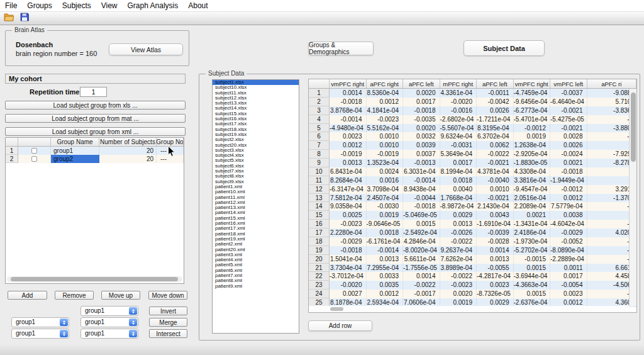 The image size is (644, 355). I want to click on data-cell: -2.5492e-04, so click(421, 233).